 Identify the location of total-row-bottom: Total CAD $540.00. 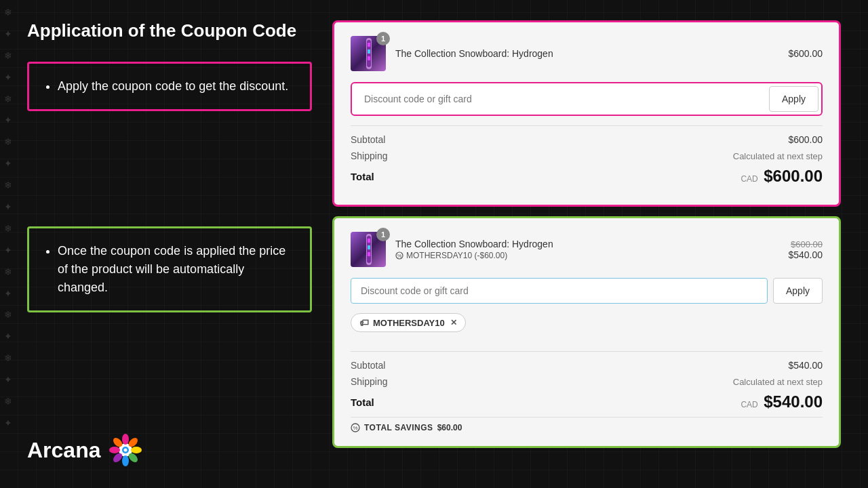
(587, 402).